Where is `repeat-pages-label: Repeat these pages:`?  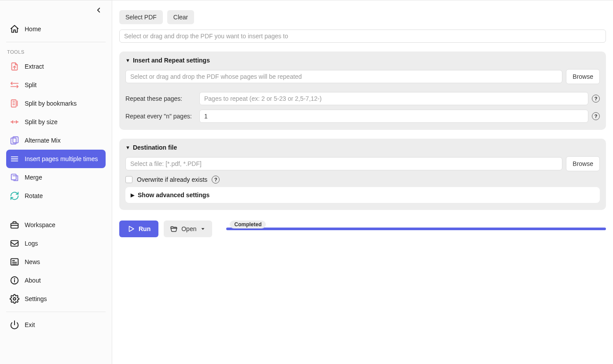
repeat-pages-label: Repeat these pages: is located at coordinates (161, 99).